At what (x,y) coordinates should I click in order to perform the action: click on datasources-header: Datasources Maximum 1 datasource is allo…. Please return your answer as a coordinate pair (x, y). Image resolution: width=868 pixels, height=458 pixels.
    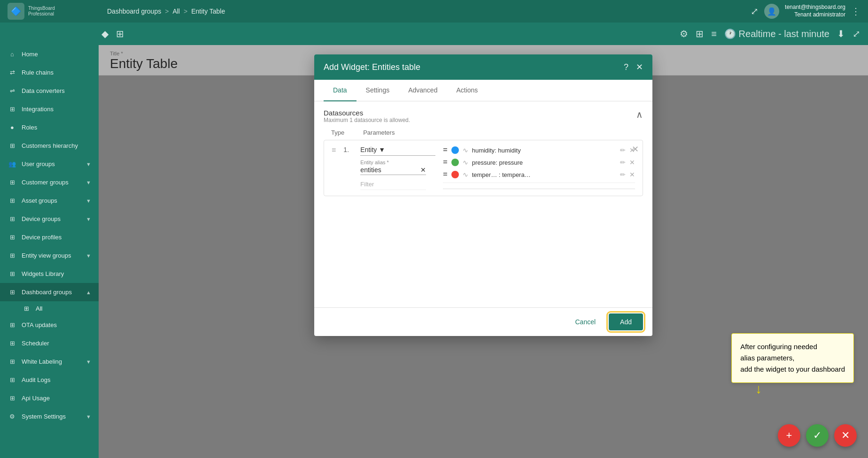
    Looking at the image, I should click on (483, 116).